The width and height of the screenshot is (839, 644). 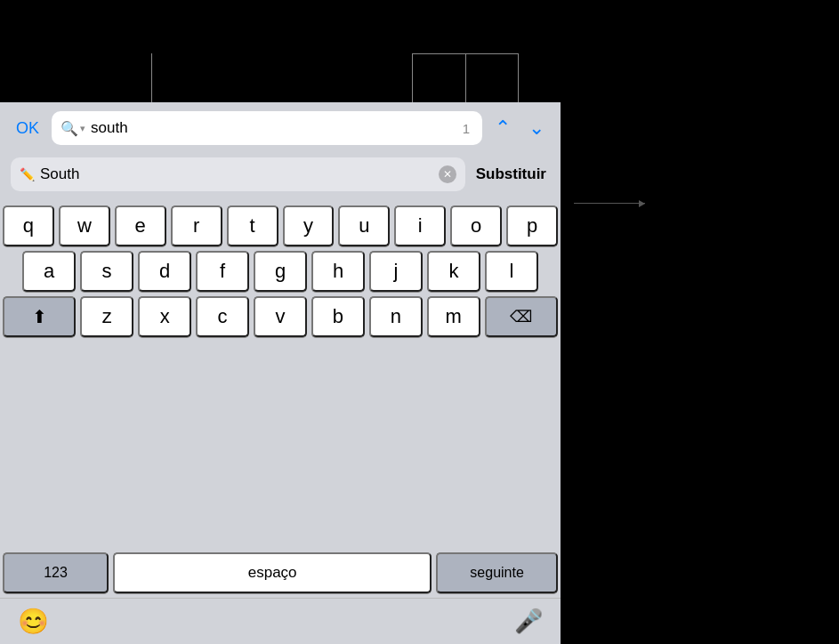 I want to click on search-field: 🔍 ▾ south 1, so click(x=267, y=128).